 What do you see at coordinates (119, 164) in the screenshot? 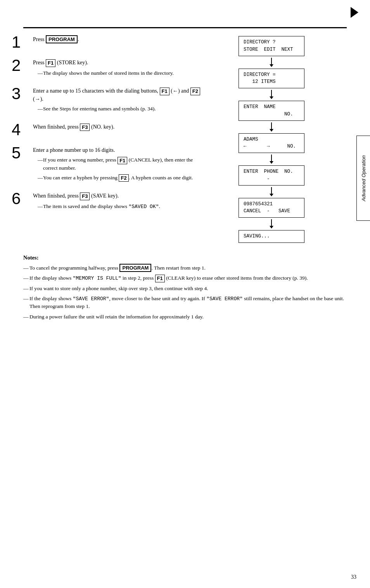
I see `step-5-content: Enter a phone number up to 16 digits. If…` at bounding box center [119, 164].